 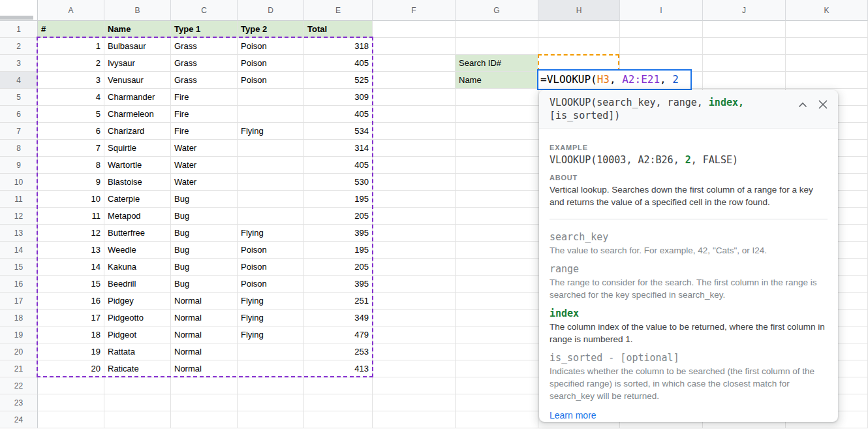 What do you see at coordinates (271, 131) in the screenshot?
I see `cell-D7: Flying` at bounding box center [271, 131].